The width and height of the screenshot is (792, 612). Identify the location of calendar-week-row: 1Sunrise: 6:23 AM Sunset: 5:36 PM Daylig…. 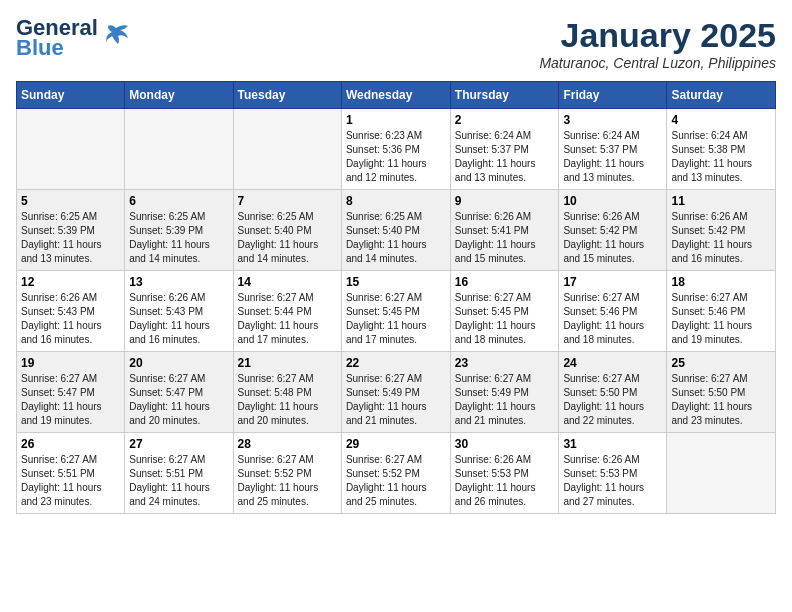
(396, 150).